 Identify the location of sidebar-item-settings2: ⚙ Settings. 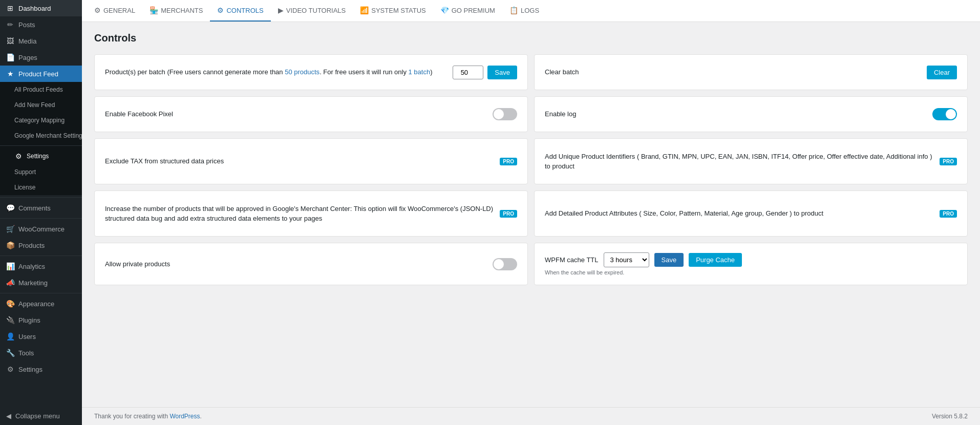
(41, 369).